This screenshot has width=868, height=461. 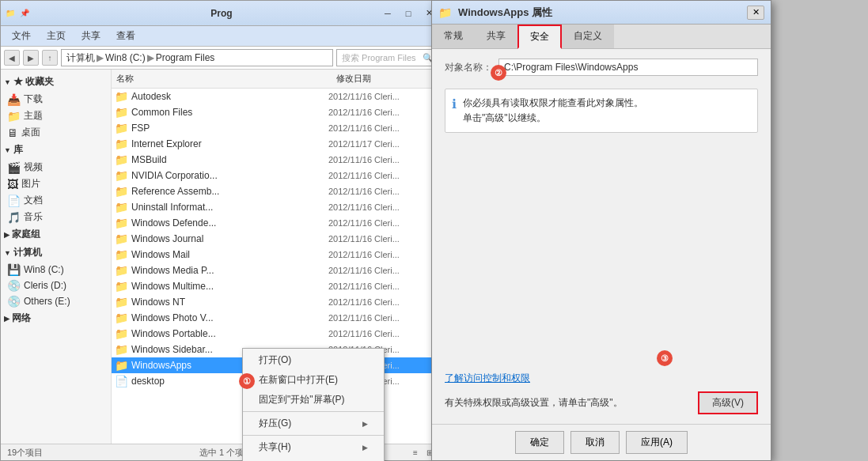 I want to click on forward-button: ▶, so click(x=31, y=58).